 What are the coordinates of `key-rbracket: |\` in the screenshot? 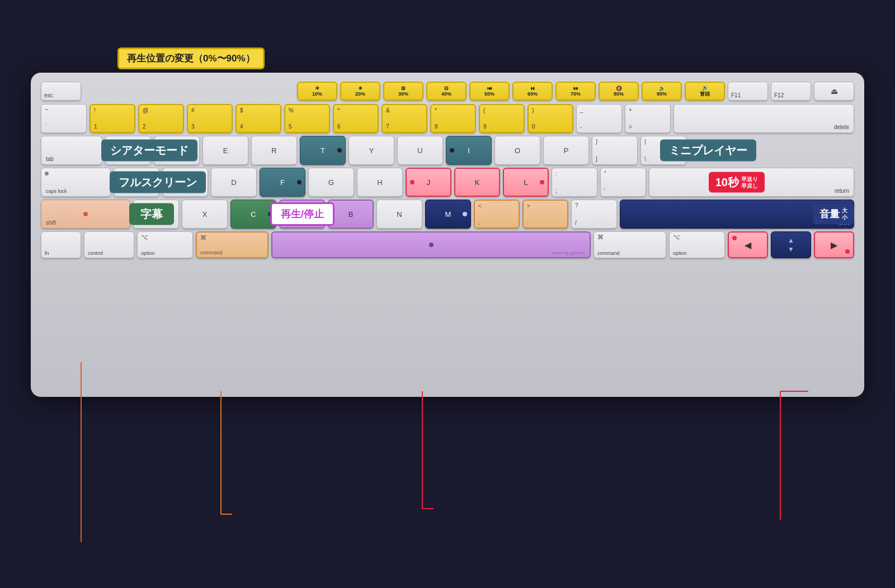 It's located at (663, 150).